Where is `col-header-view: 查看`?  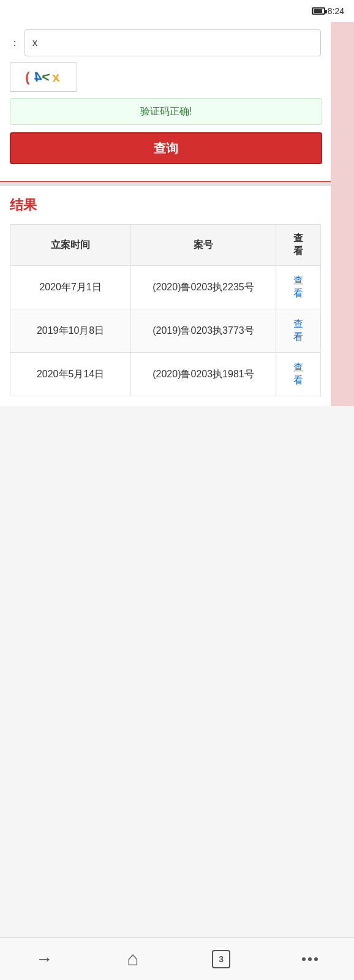 col-header-view: 查看 is located at coordinates (298, 245).